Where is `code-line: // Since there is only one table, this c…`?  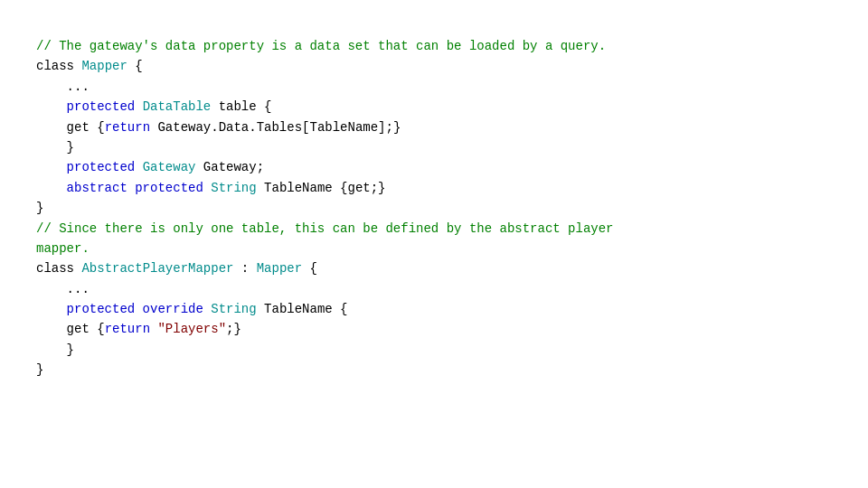
code-line: // Since there is only one table, this c… is located at coordinates (434, 229).